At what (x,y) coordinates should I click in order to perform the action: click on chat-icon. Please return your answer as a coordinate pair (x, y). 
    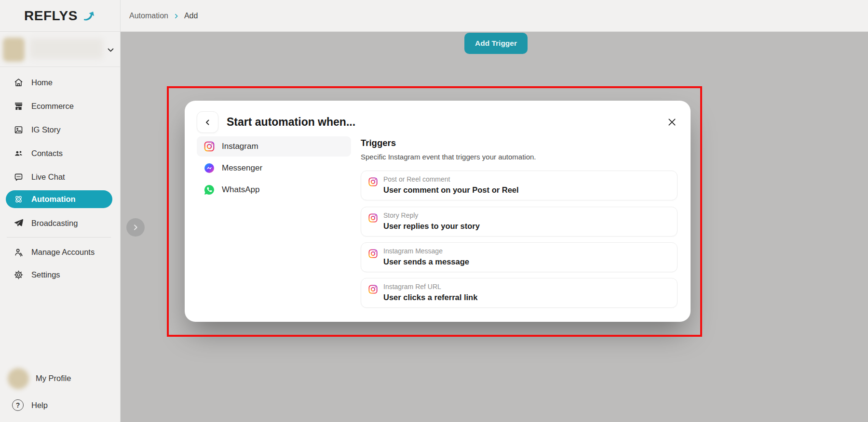
    Looking at the image, I should click on (18, 177).